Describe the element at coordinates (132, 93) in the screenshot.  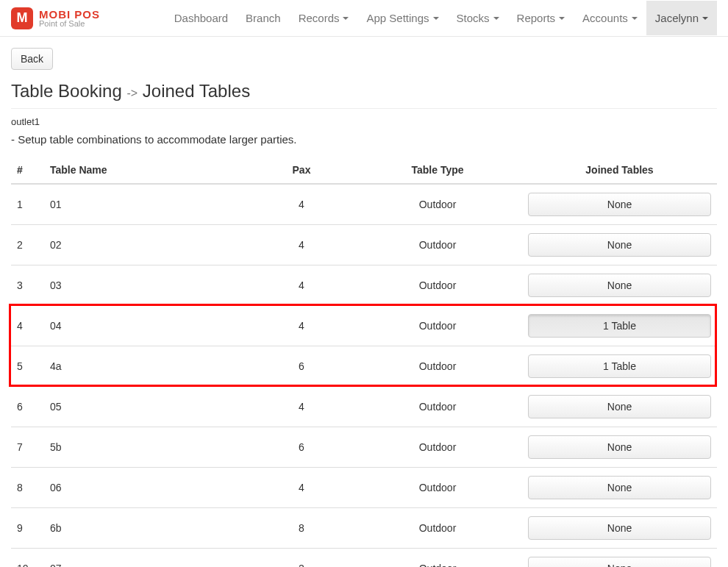
I see `title-arrow: ->` at that location.